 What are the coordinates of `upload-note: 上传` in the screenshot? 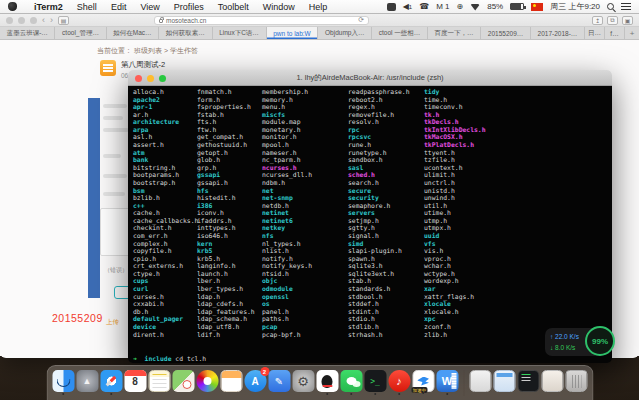 It's located at (112, 322).